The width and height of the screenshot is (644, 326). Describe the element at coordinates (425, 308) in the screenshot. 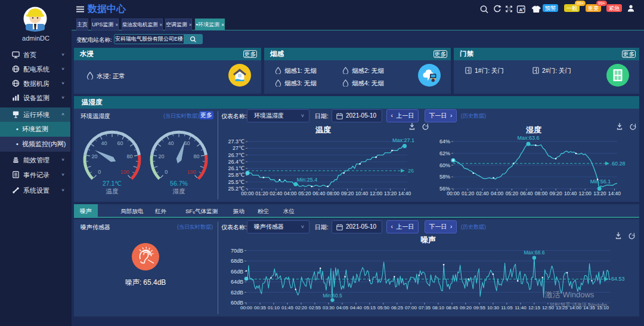

I see `svg-text: 07:35` at that location.